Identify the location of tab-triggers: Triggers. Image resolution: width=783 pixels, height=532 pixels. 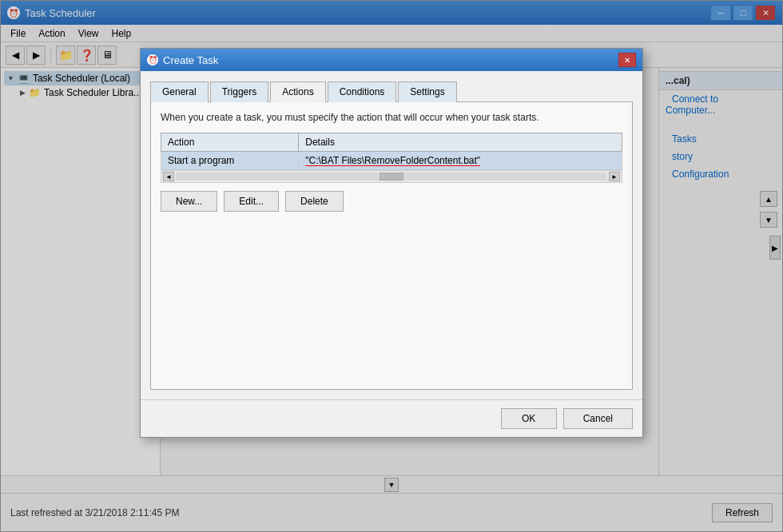
(240, 92).